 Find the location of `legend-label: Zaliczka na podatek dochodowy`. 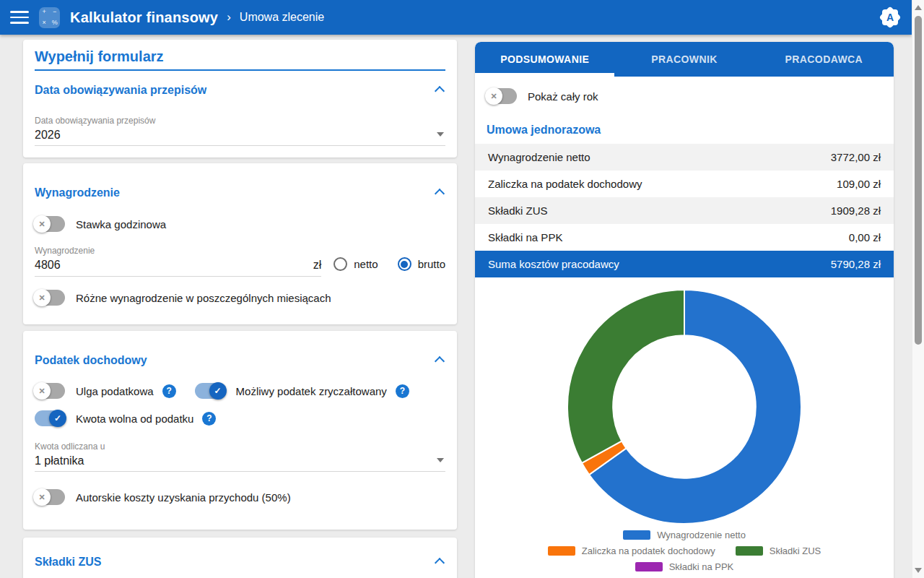

legend-label: Zaliczka na podatek dochodowy is located at coordinates (648, 551).